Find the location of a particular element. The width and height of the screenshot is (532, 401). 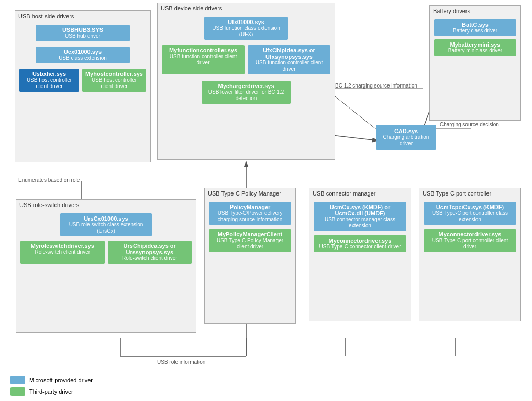

legend-thirdparty: Third-party driver is located at coordinates (51, 392).